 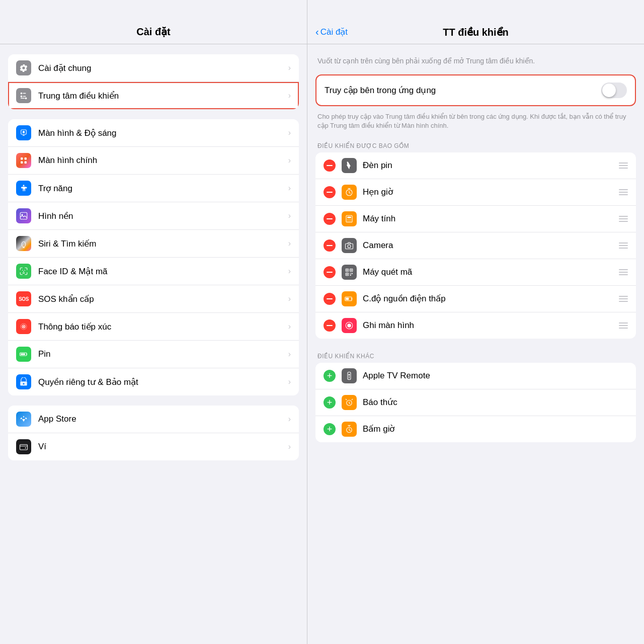 What do you see at coordinates (290, 271) in the screenshot?
I see `chevron-icon-8: ›` at bounding box center [290, 271].